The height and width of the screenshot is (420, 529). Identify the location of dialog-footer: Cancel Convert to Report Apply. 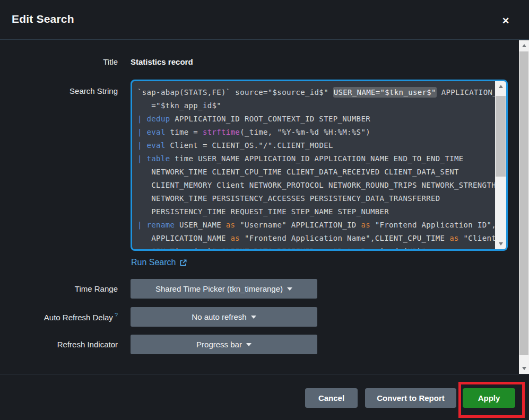
(264, 397).